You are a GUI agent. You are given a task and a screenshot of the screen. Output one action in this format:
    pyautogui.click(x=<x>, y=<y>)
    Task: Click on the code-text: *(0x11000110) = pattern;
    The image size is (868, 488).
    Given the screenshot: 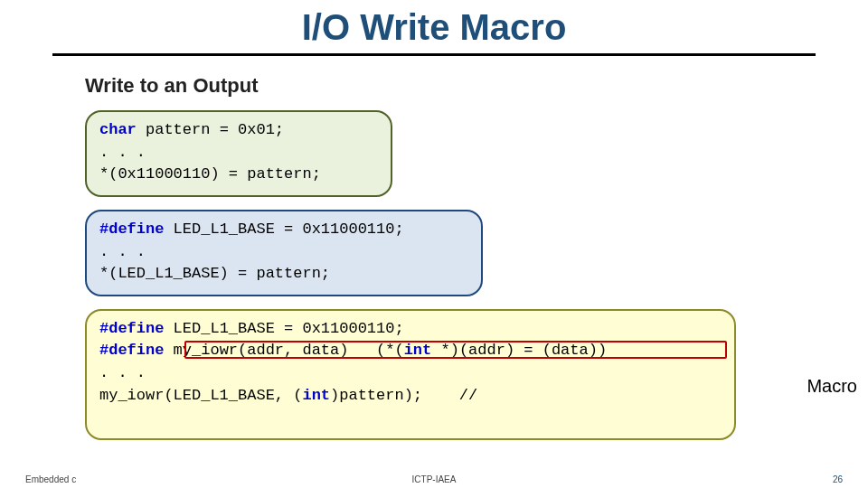 What is the action you would take?
    pyautogui.click(x=210, y=174)
    